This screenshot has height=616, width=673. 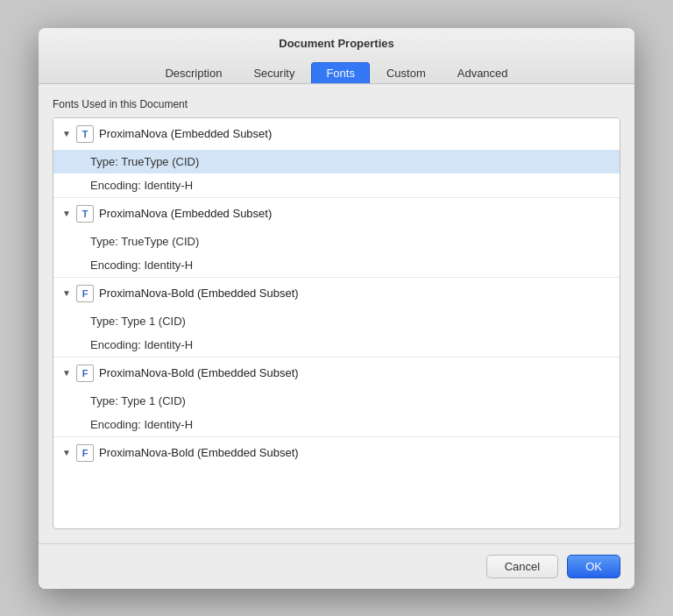 What do you see at coordinates (336, 47) in the screenshot?
I see `dialog-title: Document Properties` at bounding box center [336, 47].